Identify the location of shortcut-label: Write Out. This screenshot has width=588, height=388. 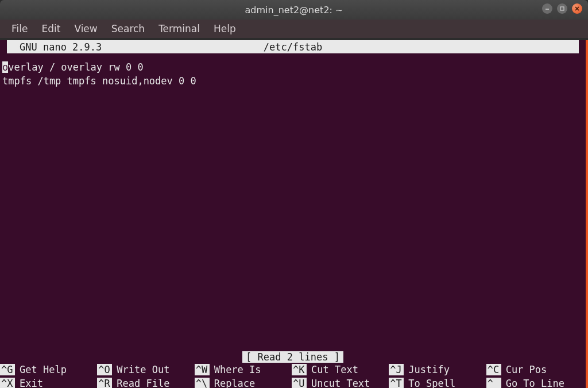
(141, 370).